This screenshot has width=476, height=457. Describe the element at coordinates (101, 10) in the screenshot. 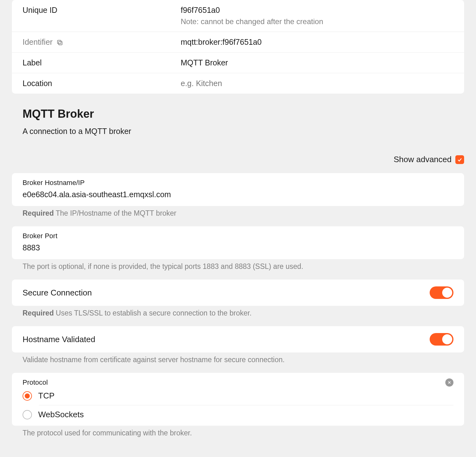

I see `unique-id-label: Unique ID` at that location.